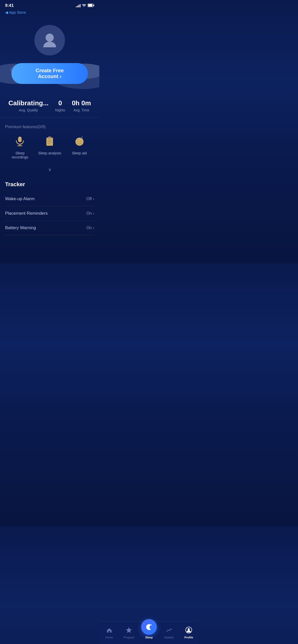 The image size is (298, 644). I want to click on tracker-wakeup-alarm: Wake-up Alarm Off ›, so click(50, 199).